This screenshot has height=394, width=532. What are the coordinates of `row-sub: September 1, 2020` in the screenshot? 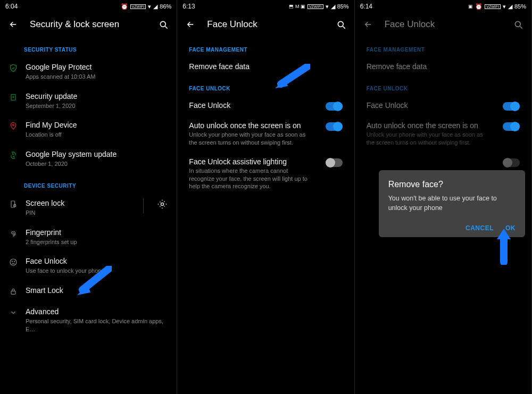 It's located at (97, 106).